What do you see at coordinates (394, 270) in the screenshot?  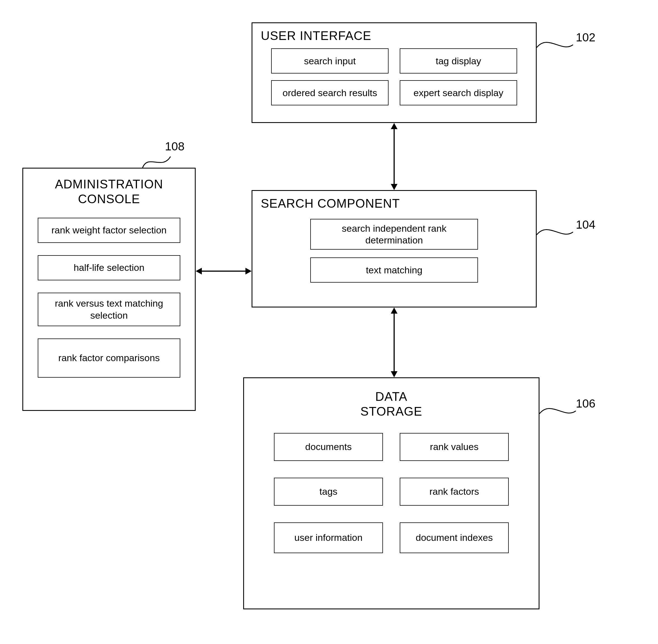 I see `text-matching-item: text matching` at bounding box center [394, 270].